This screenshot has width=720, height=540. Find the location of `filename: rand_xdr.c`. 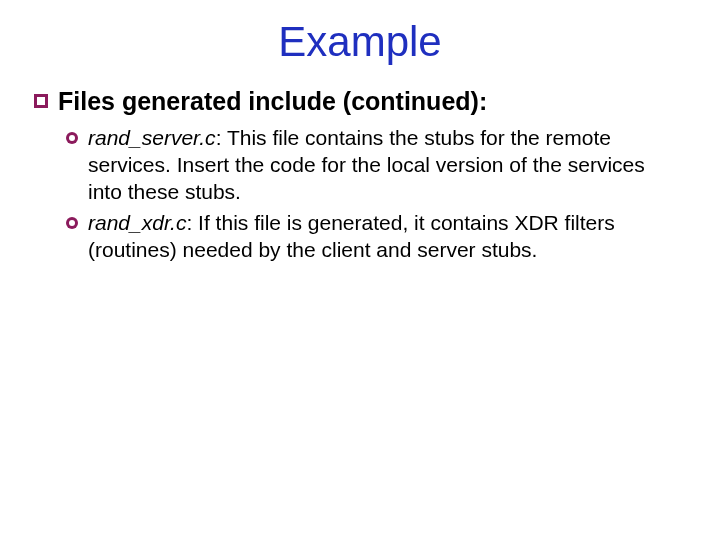

filename: rand_xdr.c is located at coordinates (137, 222).